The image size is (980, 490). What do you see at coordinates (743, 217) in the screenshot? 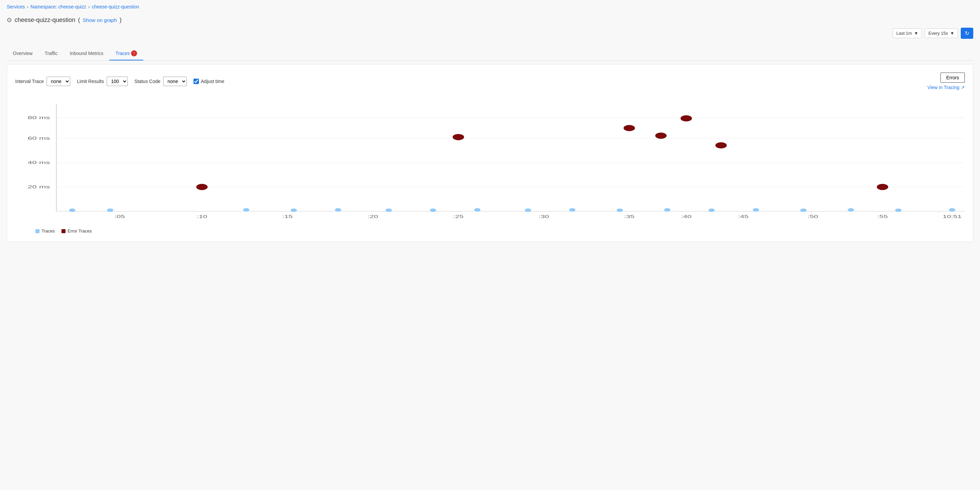
I see `svg-text: :45` at bounding box center [743, 217].